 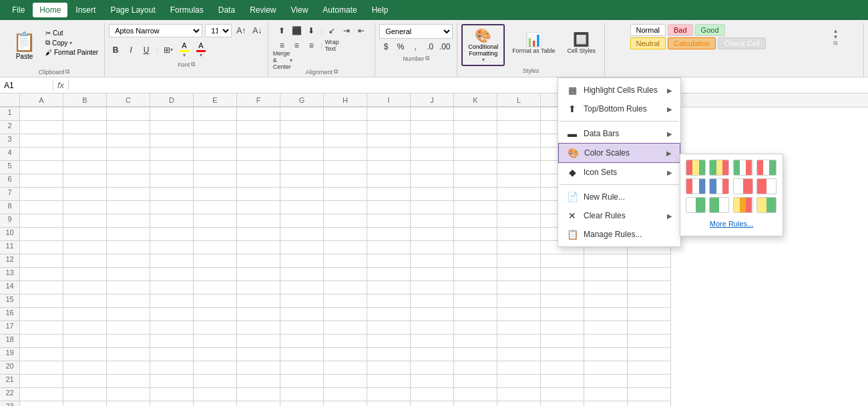 I want to click on menu-home: Home, so click(x=50, y=10).